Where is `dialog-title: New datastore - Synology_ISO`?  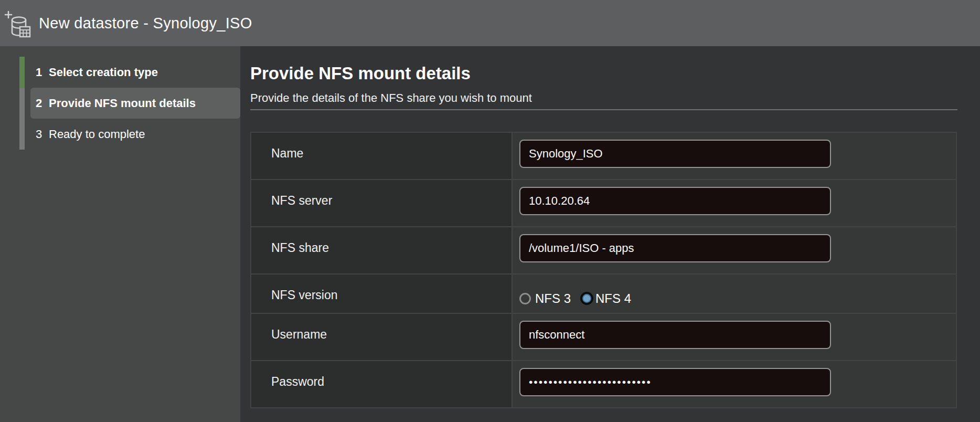 dialog-title: New datastore - Synology_ISO is located at coordinates (146, 23).